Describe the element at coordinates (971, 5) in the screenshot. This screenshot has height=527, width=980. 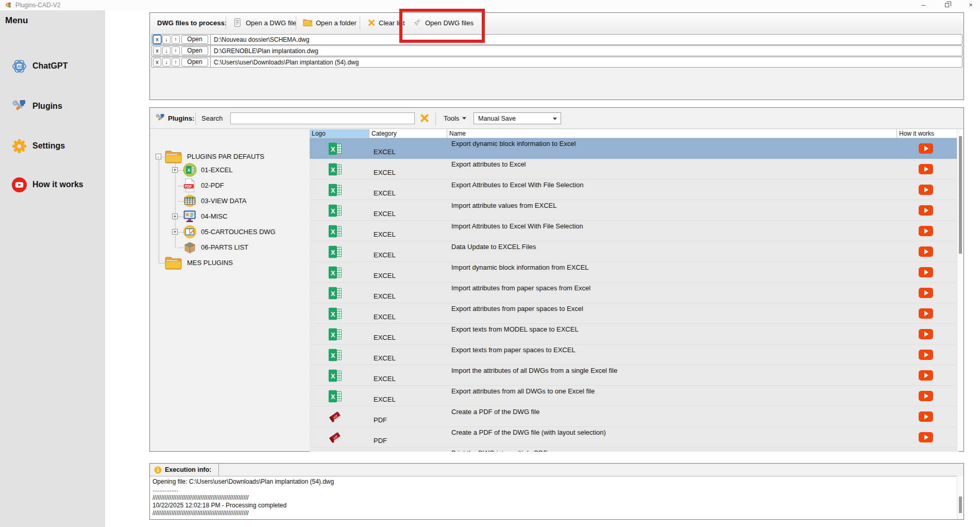
I see `close-button: ×` at that location.